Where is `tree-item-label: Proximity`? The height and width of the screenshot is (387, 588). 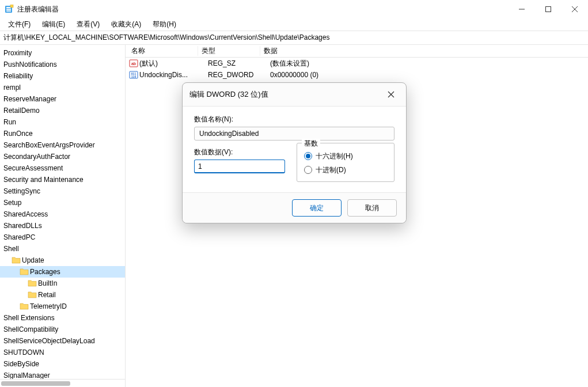
tree-item-label: Proximity is located at coordinates (17, 53).